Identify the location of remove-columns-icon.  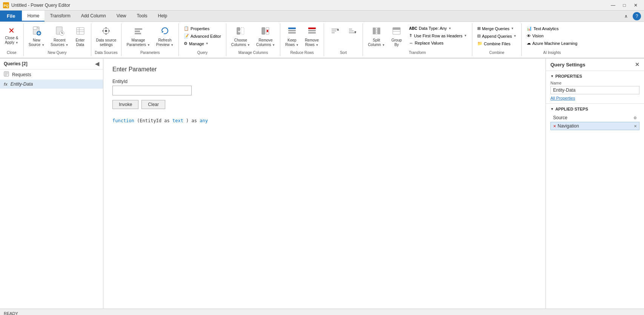
(266, 32).